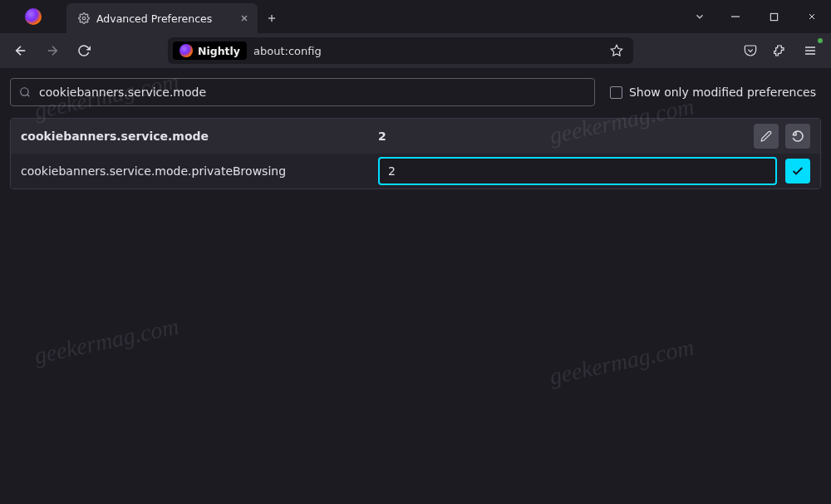  I want to click on reload-button, so click(84, 51).